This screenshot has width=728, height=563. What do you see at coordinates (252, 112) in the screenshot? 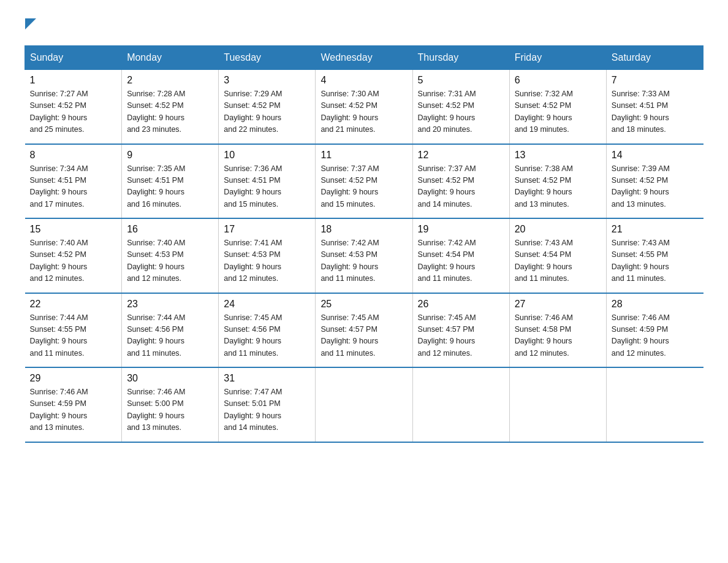
I see `day-info: Sunrise: 7:29 AMSunset: 4:52 PMDaylight:…` at bounding box center [252, 112].